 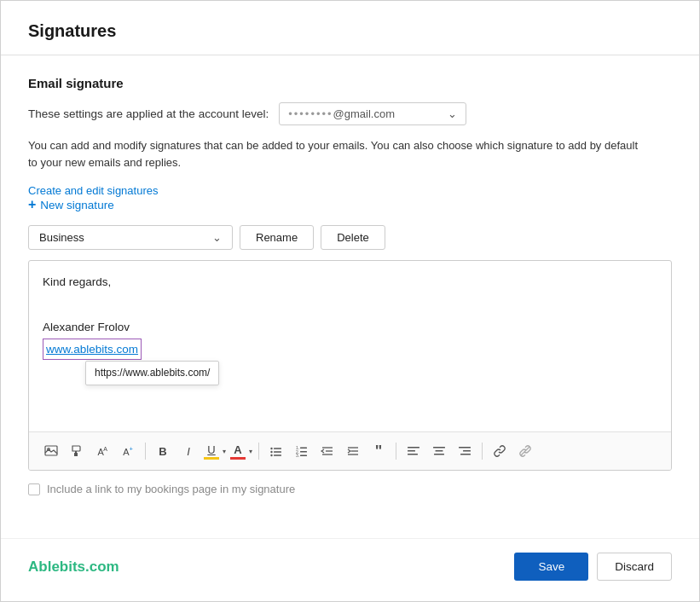 What do you see at coordinates (72, 205) in the screenshot?
I see `new-signature-button: + New signature` at bounding box center [72, 205].